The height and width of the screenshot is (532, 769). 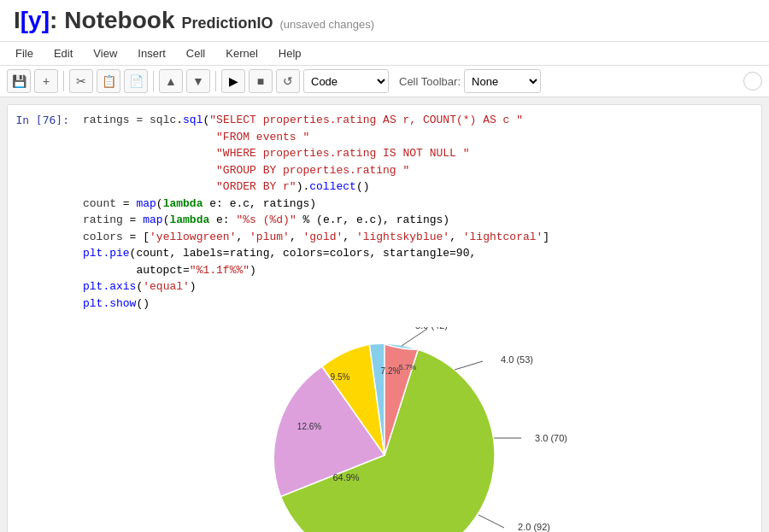 I want to click on cell-type-select: Code, so click(x=346, y=81).